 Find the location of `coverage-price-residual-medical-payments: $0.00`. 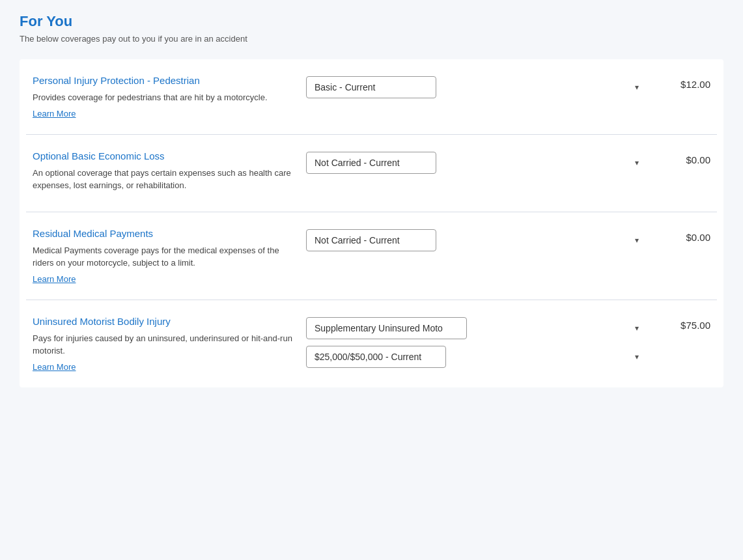

coverage-price-residual-medical-payments: $0.00 is located at coordinates (678, 236).